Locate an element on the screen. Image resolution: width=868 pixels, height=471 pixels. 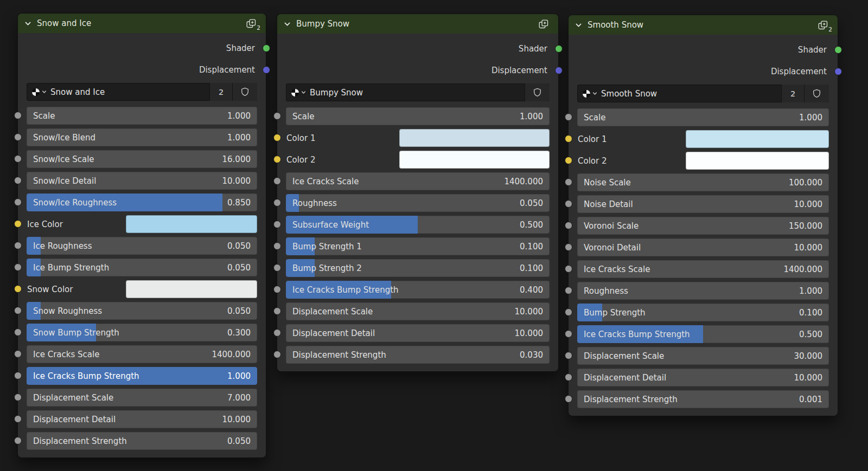
input-socket-noise-detail is located at coordinates (569, 204).